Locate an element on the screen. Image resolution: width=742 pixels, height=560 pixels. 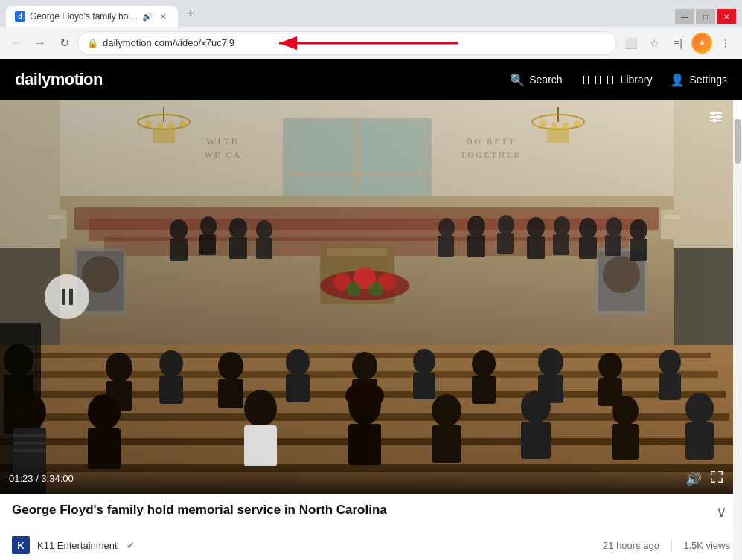
scrollbar-track is located at coordinates (738, 339).